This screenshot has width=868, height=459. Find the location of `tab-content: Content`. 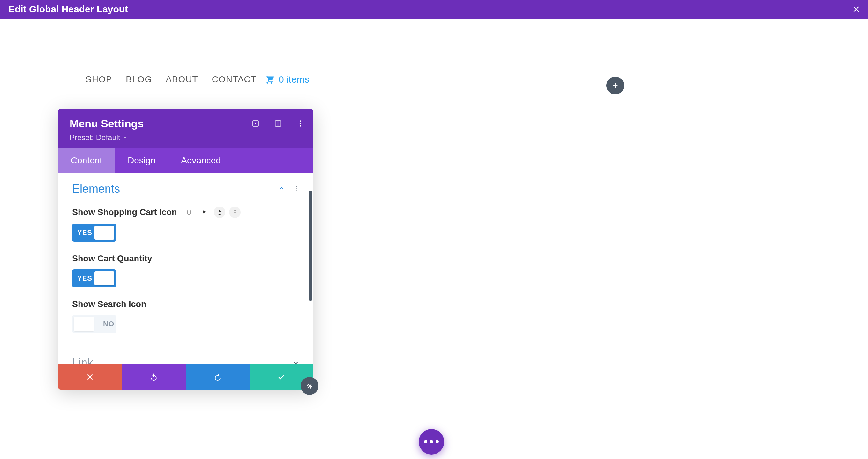

tab-content: Content is located at coordinates (86, 160).